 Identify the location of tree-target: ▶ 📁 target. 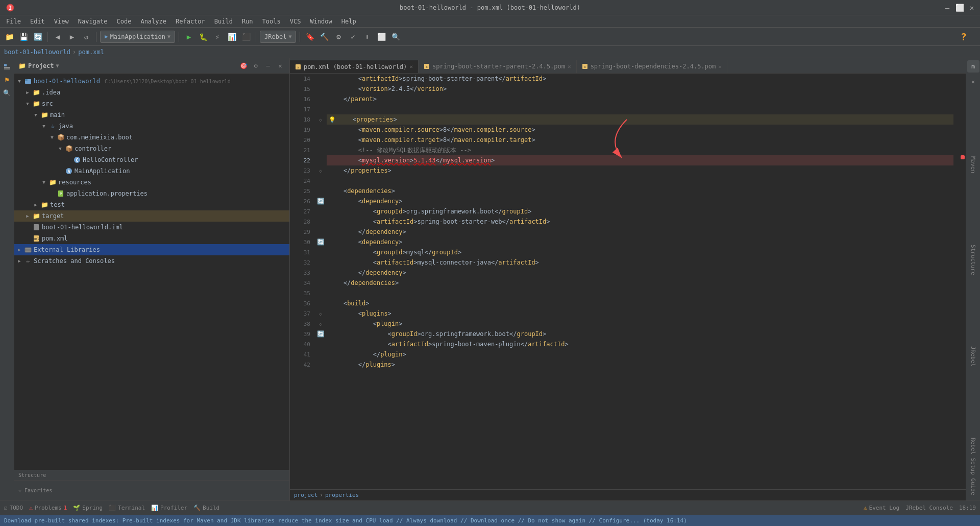
(152, 216).